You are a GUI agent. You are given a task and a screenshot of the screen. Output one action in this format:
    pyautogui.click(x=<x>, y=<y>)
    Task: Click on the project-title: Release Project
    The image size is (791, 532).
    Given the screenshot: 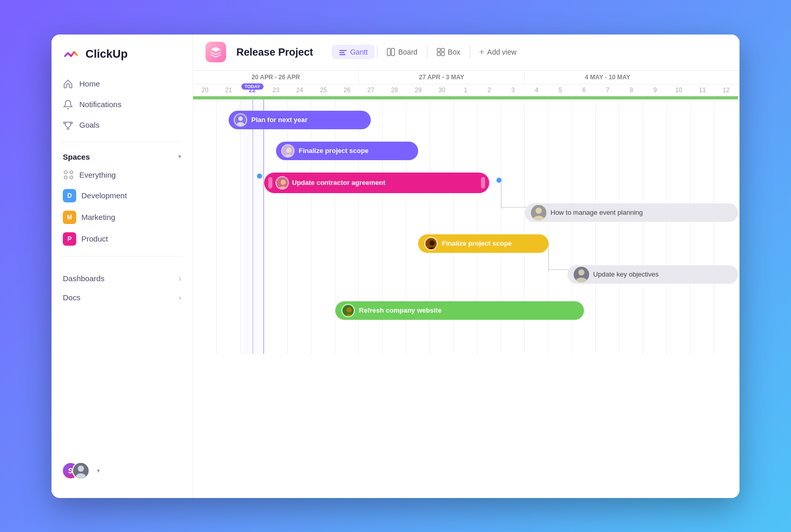 What is the action you would take?
    pyautogui.click(x=275, y=53)
    